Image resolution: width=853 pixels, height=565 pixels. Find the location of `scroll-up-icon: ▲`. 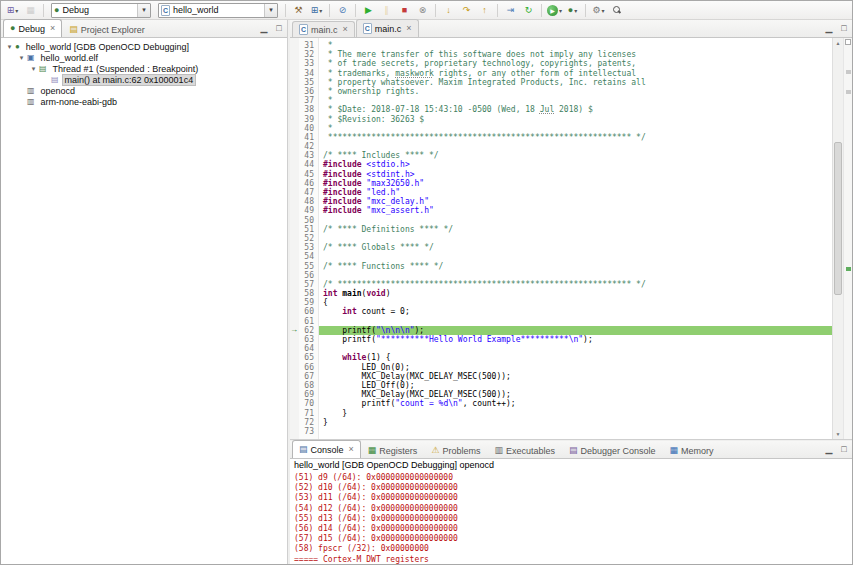

scroll-up-icon: ▲ is located at coordinates (838, 43).